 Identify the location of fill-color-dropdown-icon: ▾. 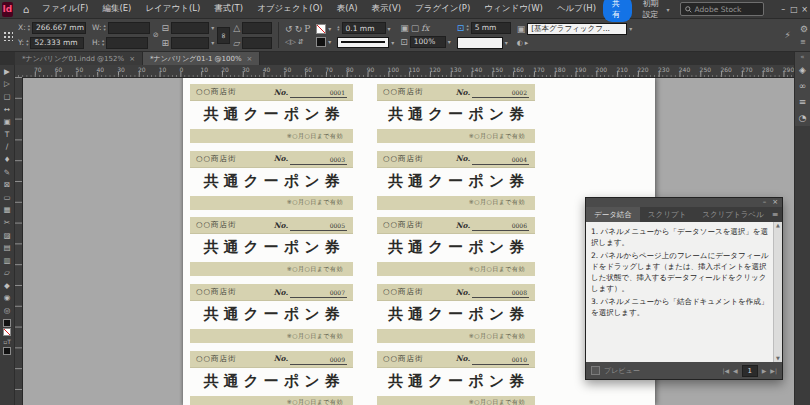
(330, 42).